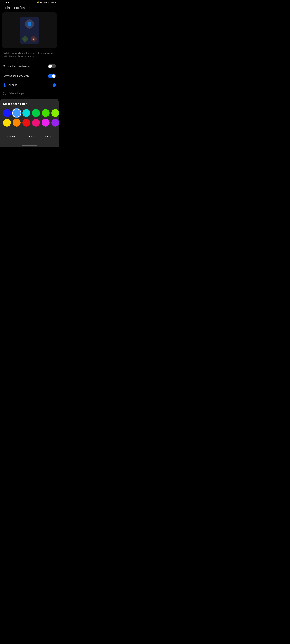 The width and height of the screenshot is (290, 644). Describe the element at coordinates (30, 118) in the screenshot. I see `color-grid` at that location.